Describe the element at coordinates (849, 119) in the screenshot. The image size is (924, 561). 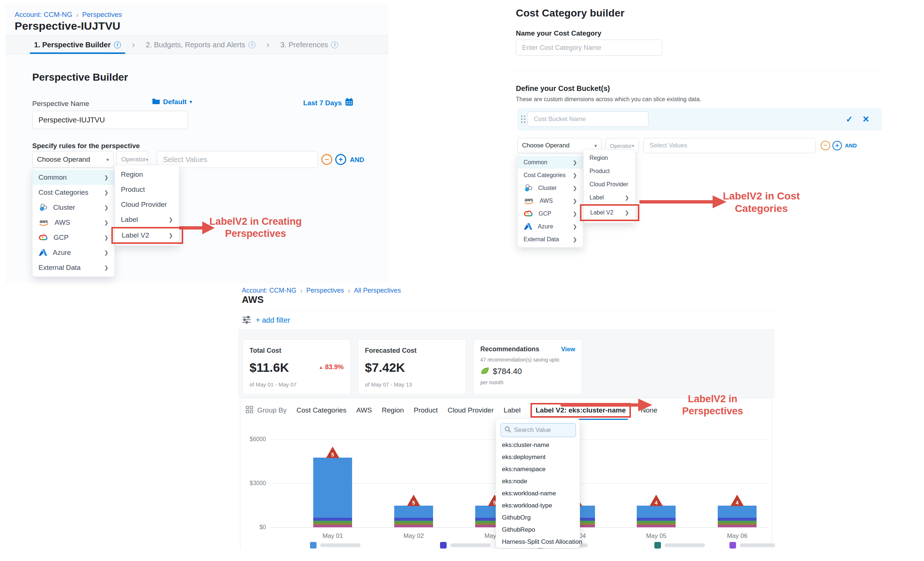
I see `confirm-bucket-button: ✓` at that location.